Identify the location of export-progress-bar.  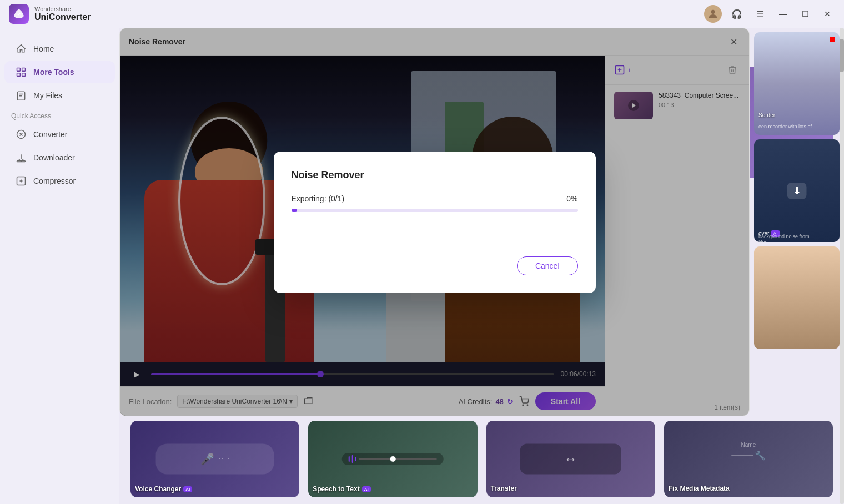
(435, 210).